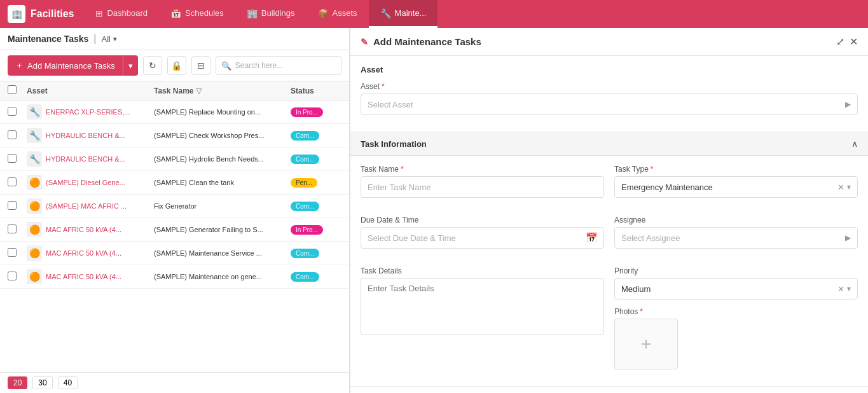 The image size is (868, 393). What do you see at coordinates (841, 289) in the screenshot?
I see `priority-clear-icon: ✕` at bounding box center [841, 289].